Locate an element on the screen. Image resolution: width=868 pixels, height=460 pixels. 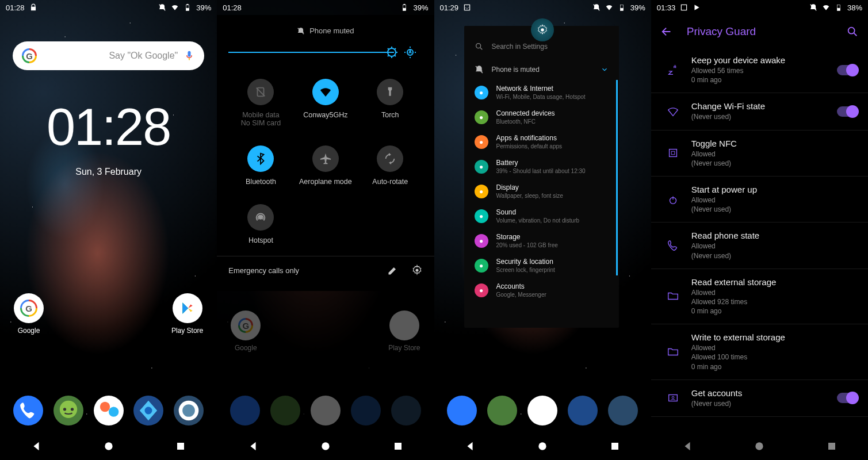
tile-mobile-data: Mobile dataNo SIM card is located at coordinates (261, 103).